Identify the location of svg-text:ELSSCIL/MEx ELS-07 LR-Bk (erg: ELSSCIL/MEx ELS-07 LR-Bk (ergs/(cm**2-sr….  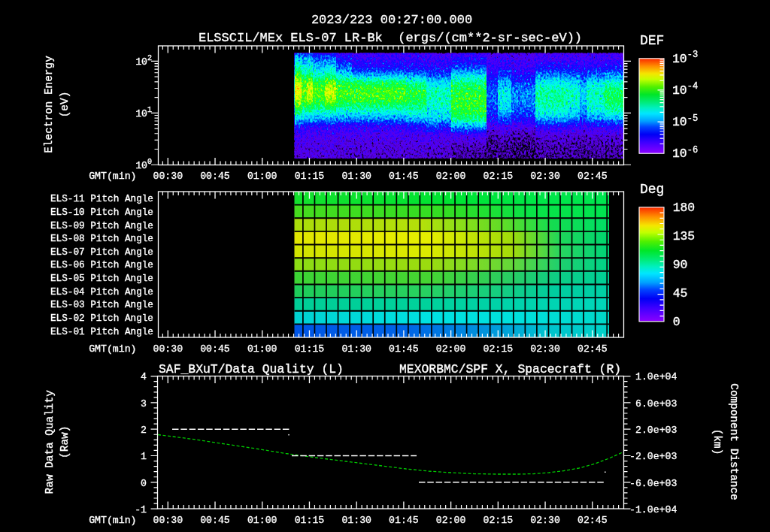
(390, 38).